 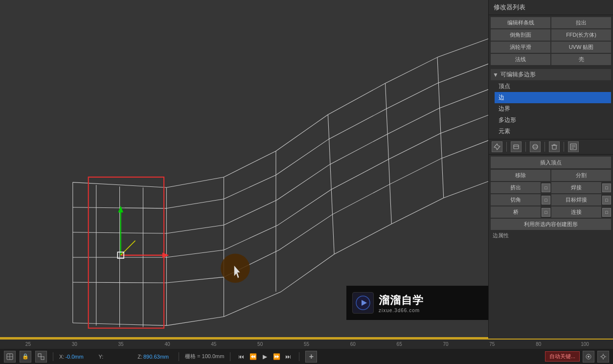 I want to click on extrude-settings-btn: □, so click(x=546, y=188).